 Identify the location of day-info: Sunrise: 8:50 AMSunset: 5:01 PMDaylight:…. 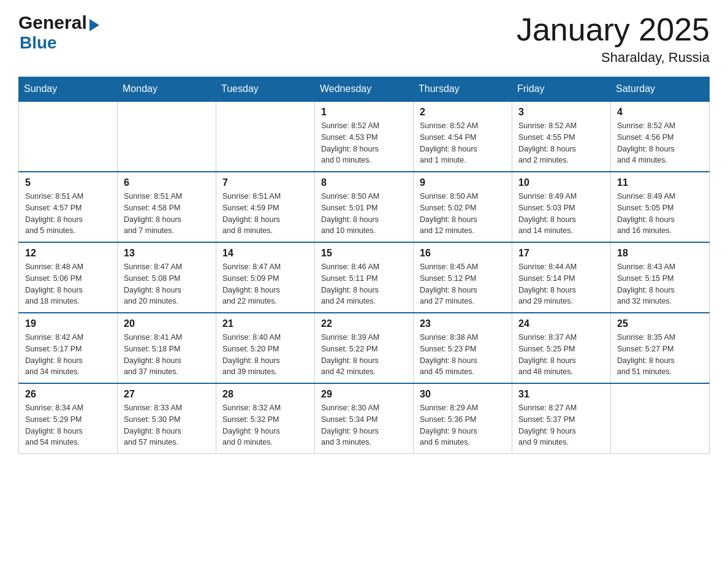
(364, 213).